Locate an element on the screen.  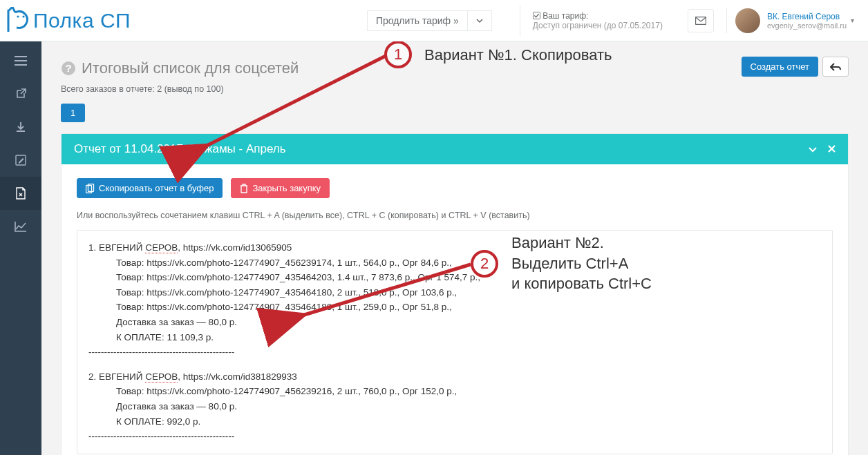
reply-icon is located at coordinates (836, 67).